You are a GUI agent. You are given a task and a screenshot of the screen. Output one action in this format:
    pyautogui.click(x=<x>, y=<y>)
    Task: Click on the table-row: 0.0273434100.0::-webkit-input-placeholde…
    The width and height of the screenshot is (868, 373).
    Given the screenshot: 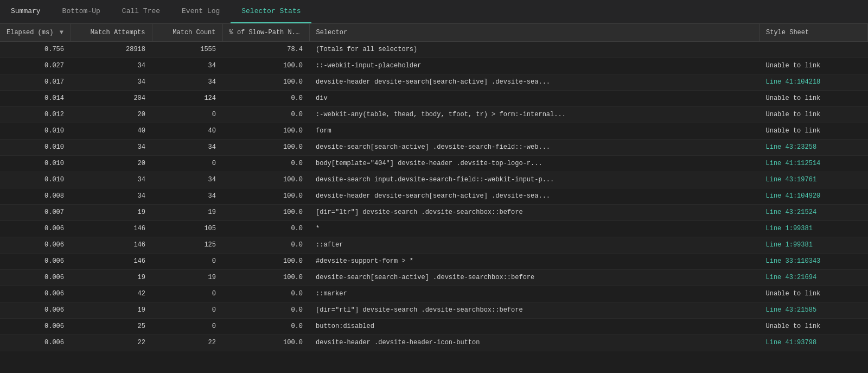 What is the action you would take?
    pyautogui.click(x=434, y=66)
    